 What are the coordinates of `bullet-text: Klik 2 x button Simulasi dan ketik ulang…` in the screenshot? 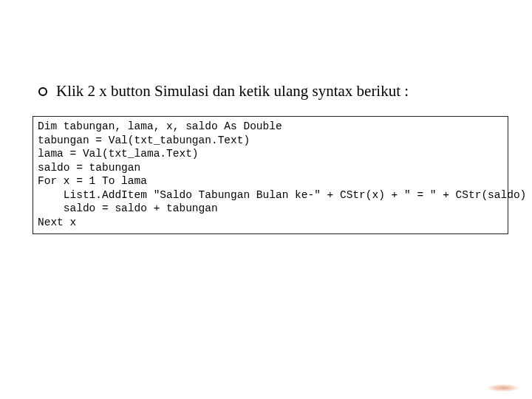 It's located at (232, 92).